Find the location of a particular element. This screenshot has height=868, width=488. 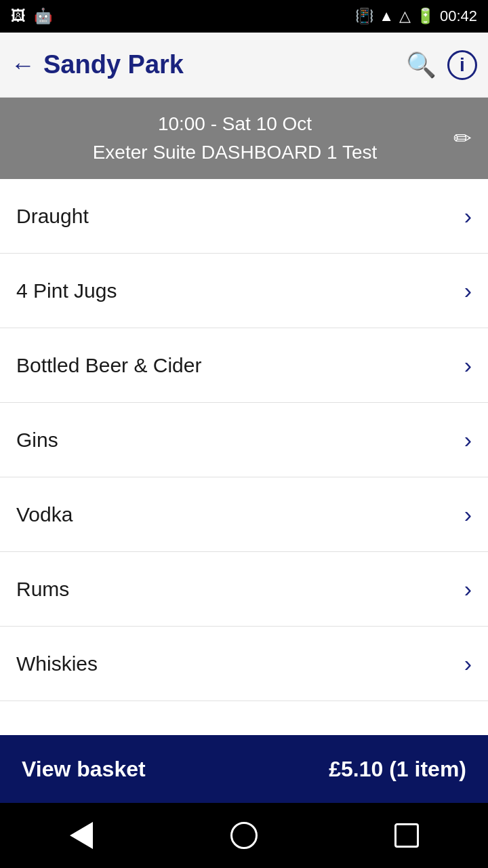

photo-icon: 🖼 is located at coordinates (18, 16).